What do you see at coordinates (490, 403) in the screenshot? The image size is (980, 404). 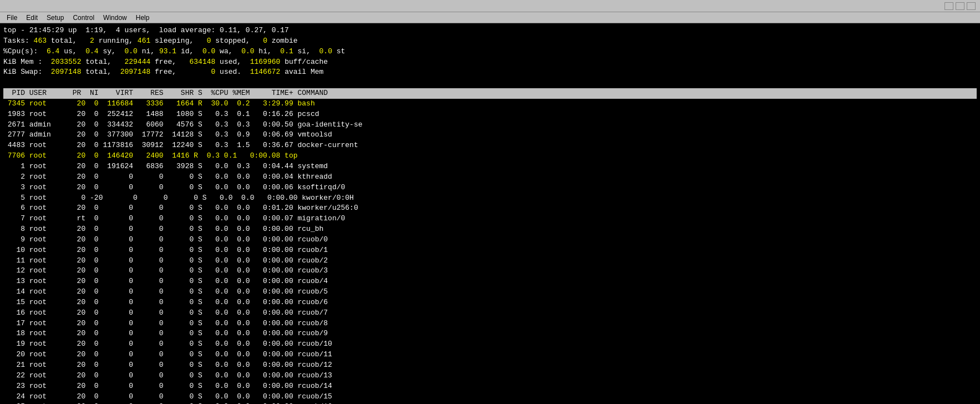 I see `table-row: 25 root 20 0 0 0 0 S 0.0 0.0 0:00.00 rcu…` at bounding box center [490, 403].